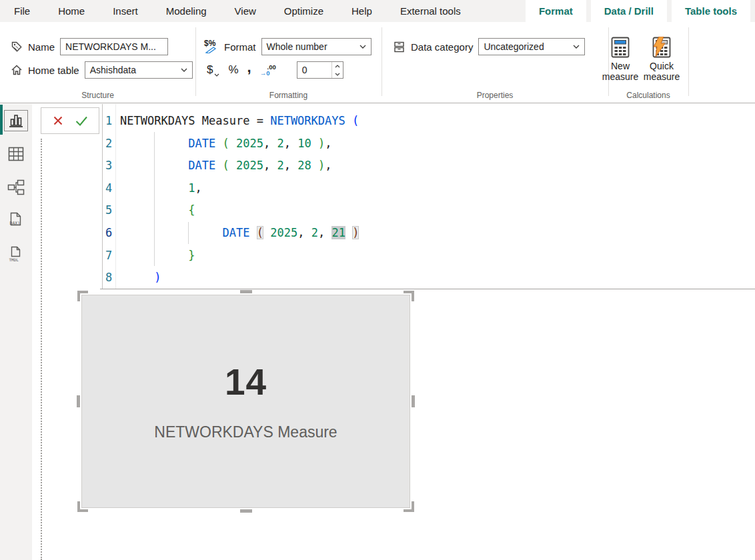  What do you see at coordinates (109, 233) in the screenshot?
I see `line-number: 6` at bounding box center [109, 233].